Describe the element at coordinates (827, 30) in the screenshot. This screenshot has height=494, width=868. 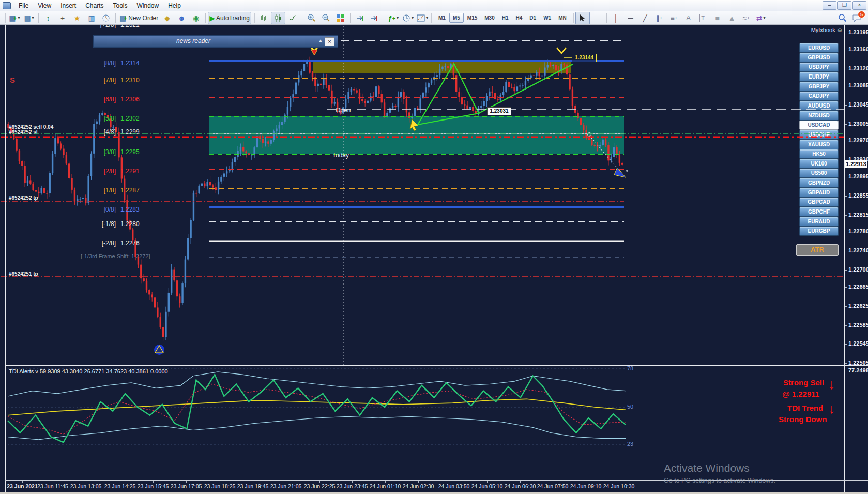
I see `myfxbook-watermark: Myfxbook ☺` at that location.